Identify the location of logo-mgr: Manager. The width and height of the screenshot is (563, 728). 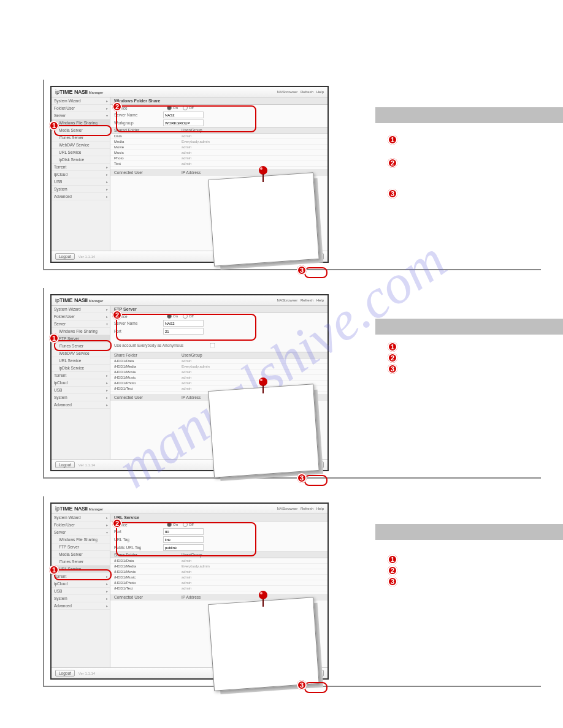
(96, 509).